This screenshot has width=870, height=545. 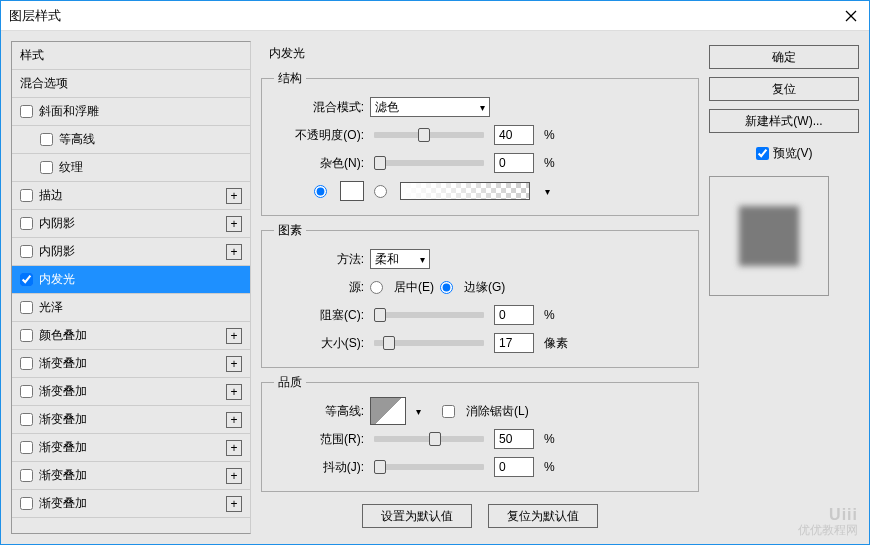 What do you see at coordinates (417, 516) in the screenshot?
I see `make-default-button: 设置为默认值` at bounding box center [417, 516].